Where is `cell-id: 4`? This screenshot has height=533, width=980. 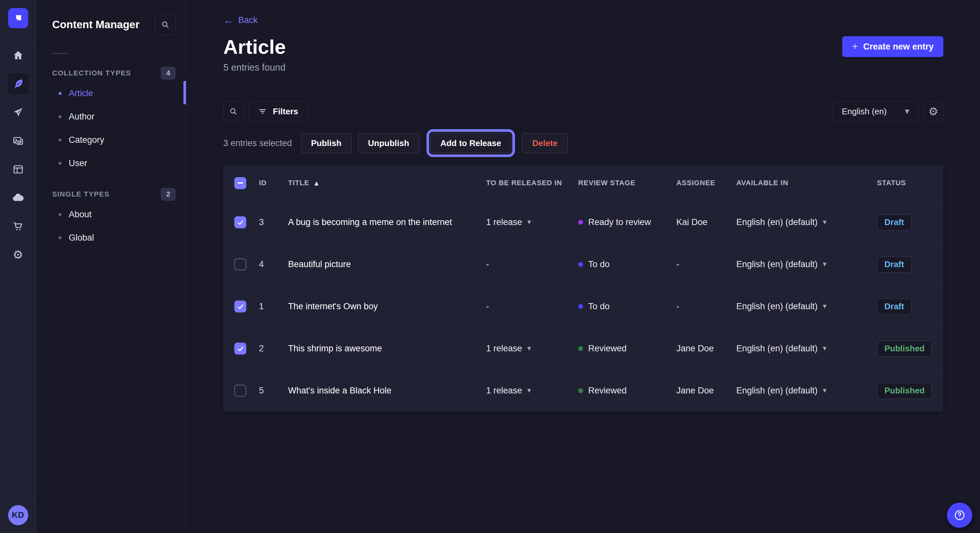 cell-id: 4 is located at coordinates (274, 265).